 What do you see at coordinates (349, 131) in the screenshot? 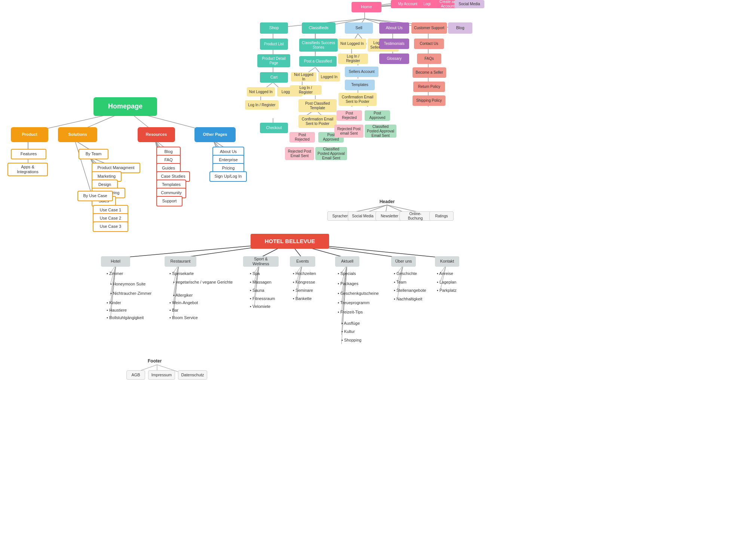
I see `rejected-email-sell: Rejected Post email Sent` at bounding box center [349, 131].